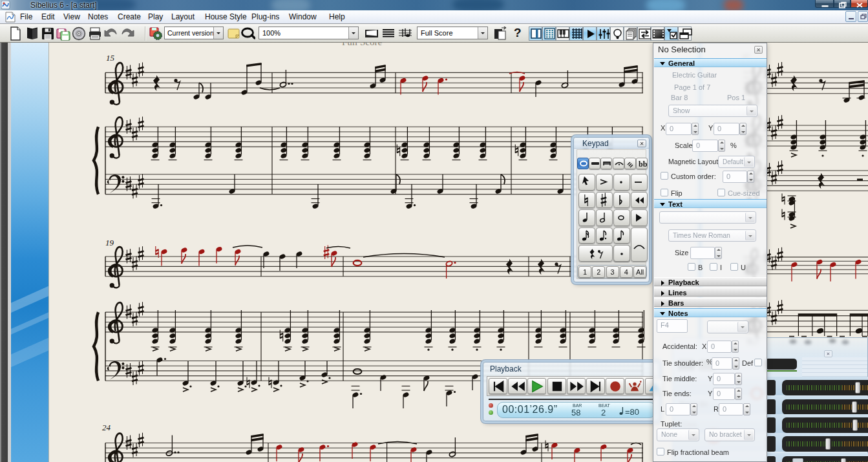 This screenshot has width=868, height=462. Describe the element at coordinates (632, 412) in the screenshot. I see `svg-text: =80` at that location.